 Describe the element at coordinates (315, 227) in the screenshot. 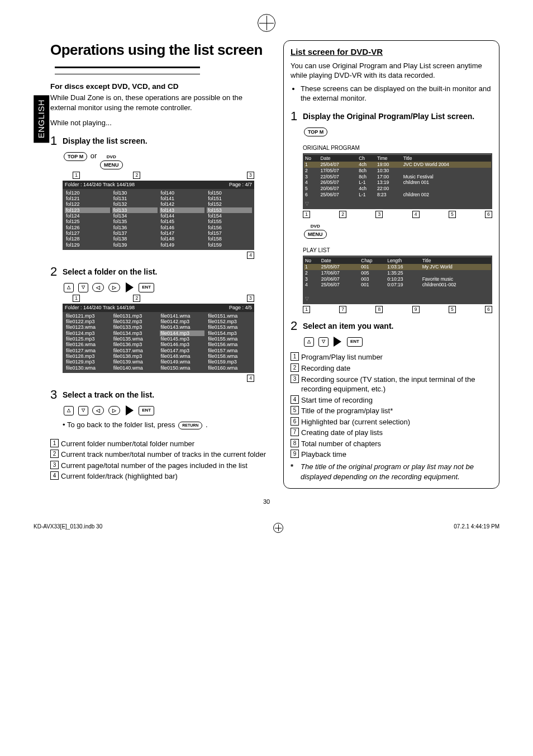

I see `dvd-label: DVD` at that location.